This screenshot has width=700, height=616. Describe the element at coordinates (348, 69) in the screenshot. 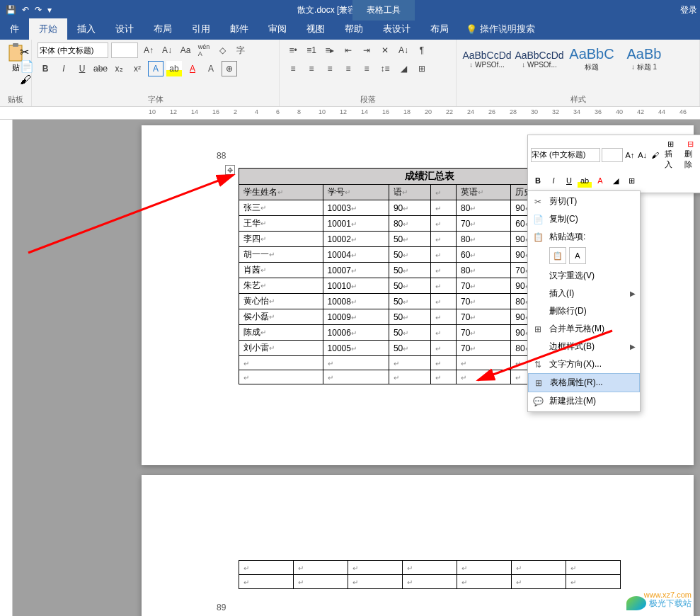

I see `align-justify-icon: ≡` at that location.